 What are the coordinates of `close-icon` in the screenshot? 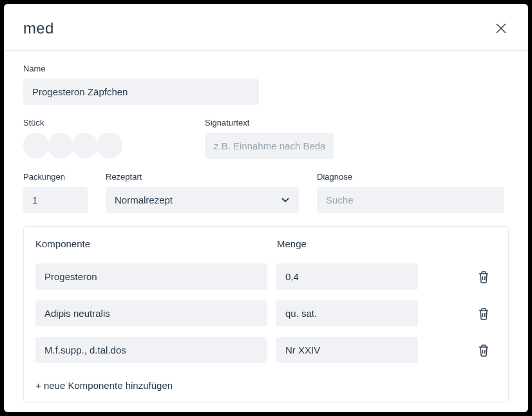 It's located at (501, 28).